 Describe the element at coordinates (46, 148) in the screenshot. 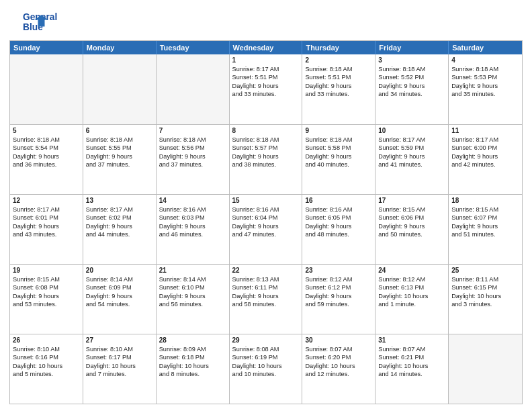

I see `cell-info-line: Sunset: 5:54 PM` at that location.